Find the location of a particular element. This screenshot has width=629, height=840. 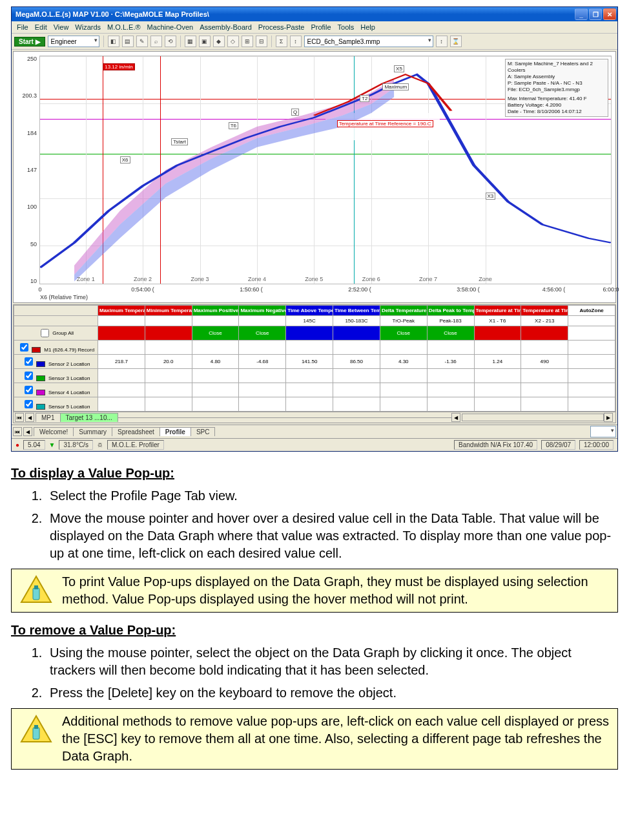

col-header: Minimum Temperature is located at coordinates (168, 311).